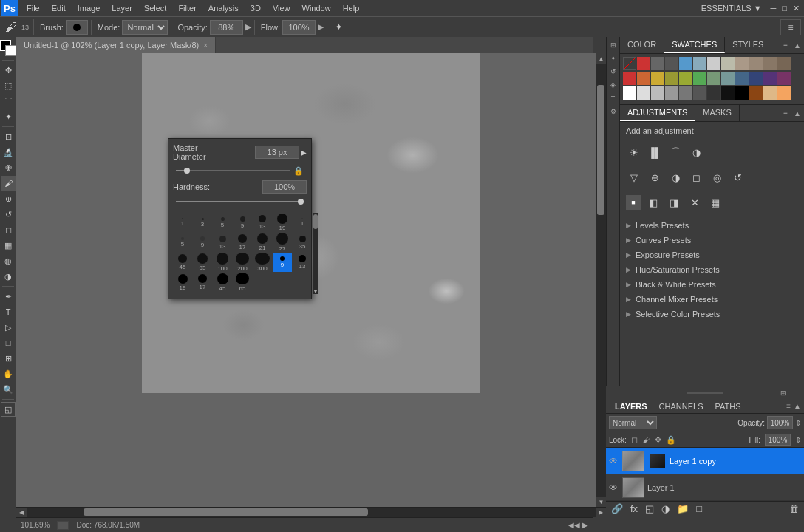 This screenshot has width=804, height=532. I want to click on preset-curves: ▶ Curves Presets, so click(712, 240).